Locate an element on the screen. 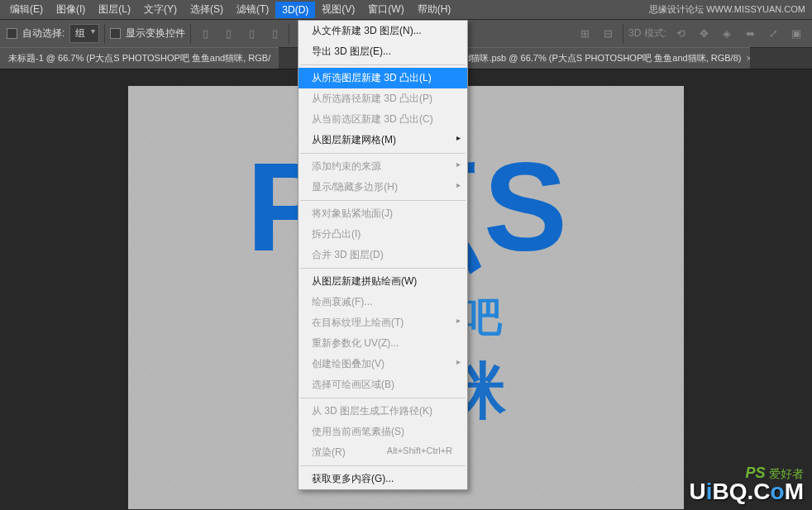 This screenshot has height=510, width=812. menu-item: 将对象贴紧地面(J) is located at coordinates (383, 213).